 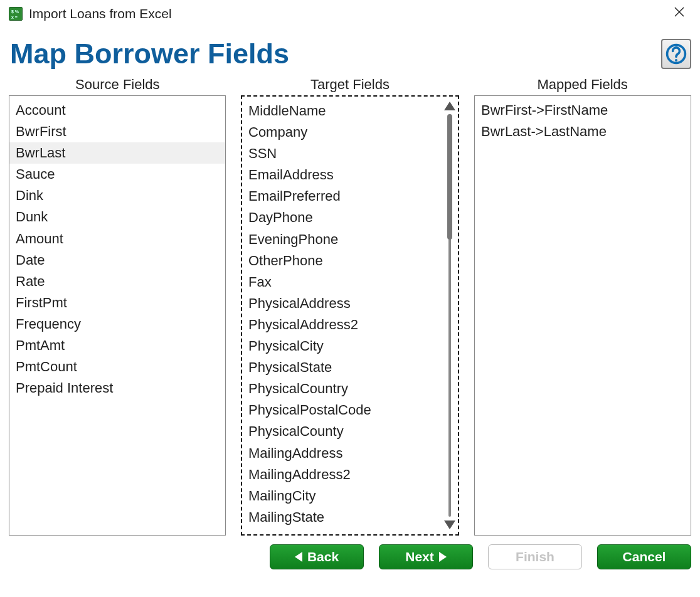 What do you see at coordinates (583, 132) in the screenshot?
I see `list-item: BwrLast->LastName` at bounding box center [583, 132].